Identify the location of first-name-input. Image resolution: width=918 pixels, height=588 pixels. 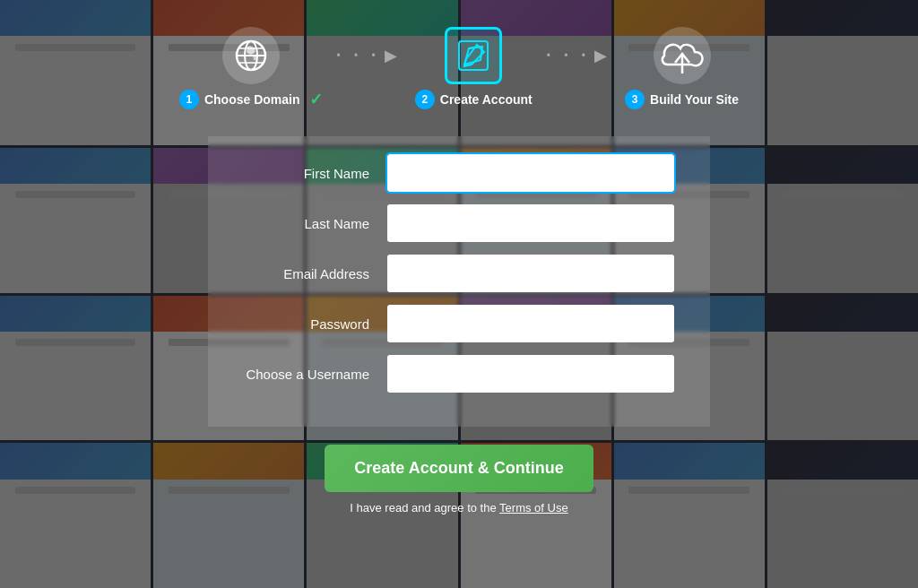
(531, 173).